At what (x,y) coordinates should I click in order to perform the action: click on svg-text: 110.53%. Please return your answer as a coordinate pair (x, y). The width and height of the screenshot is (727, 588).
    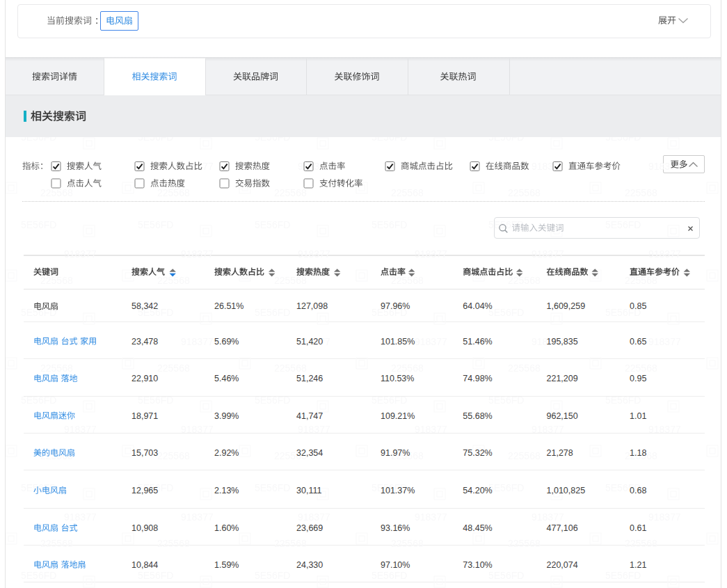
    Looking at the image, I should click on (397, 379).